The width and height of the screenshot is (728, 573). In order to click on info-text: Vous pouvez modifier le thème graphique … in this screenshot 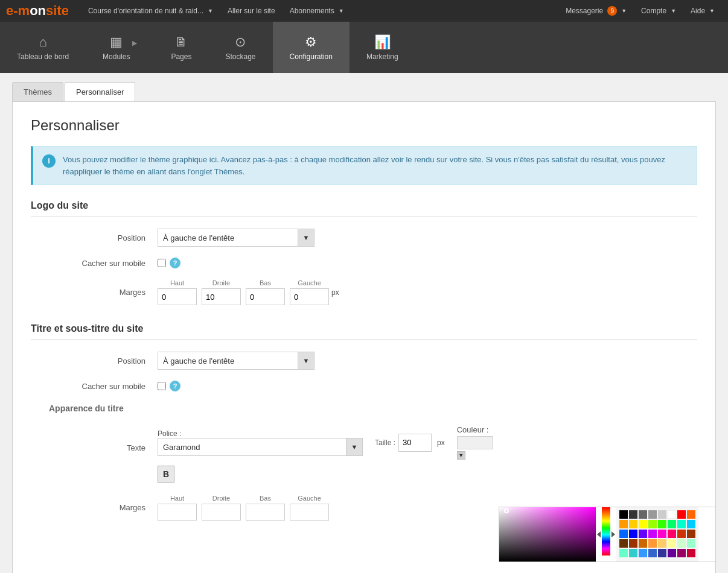, I will do `click(375, 165)`.